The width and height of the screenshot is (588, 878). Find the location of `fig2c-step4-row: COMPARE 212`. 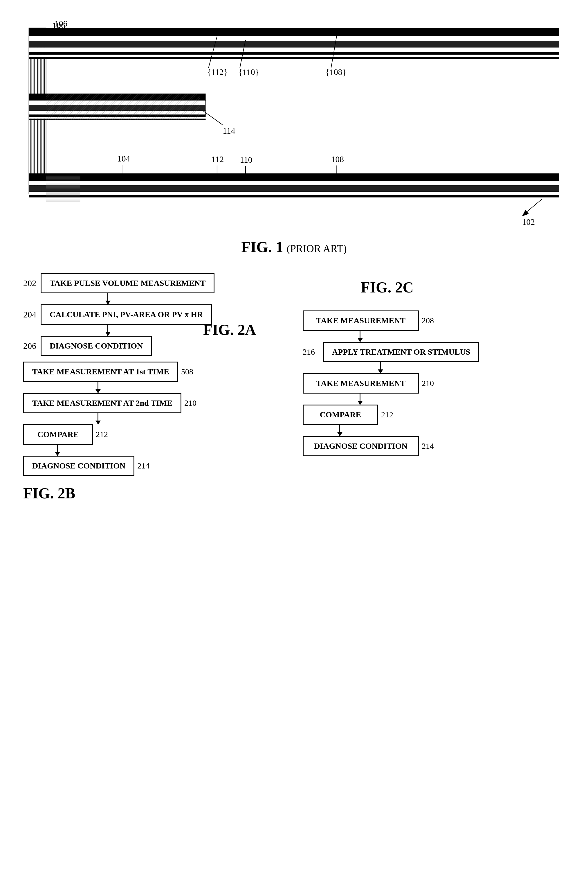

fig2c-step4-row: COMPARE 212 is located at coordinates (434, 415).